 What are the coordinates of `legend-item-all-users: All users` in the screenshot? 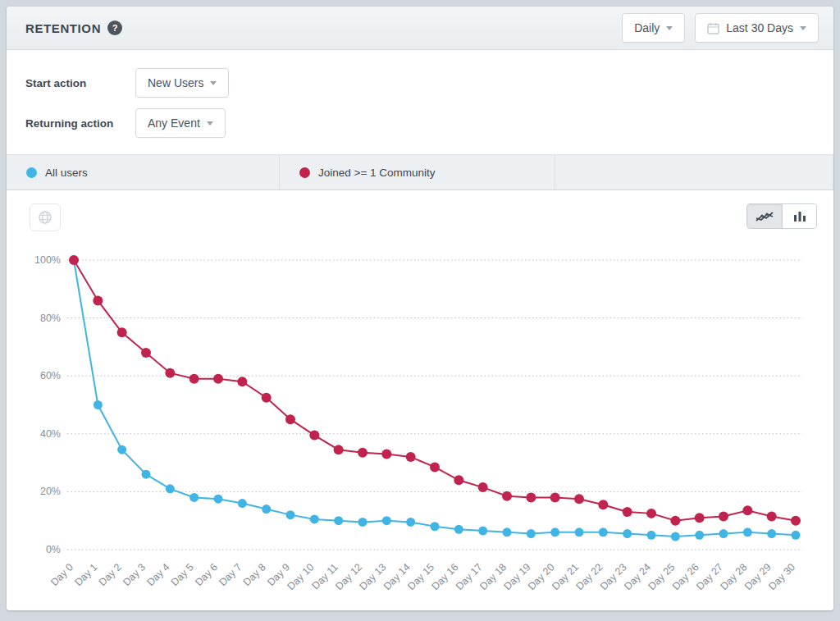 It's located at (143, 172).